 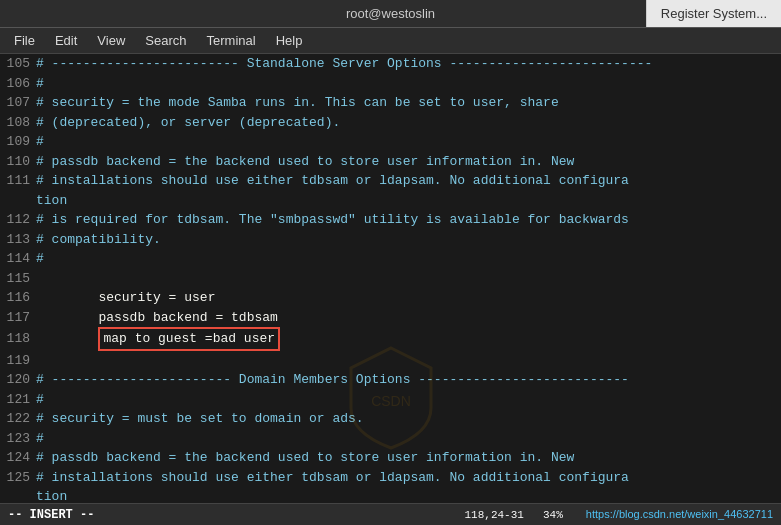 I want to click on menu-help: Help, so click(x=290, y=40).